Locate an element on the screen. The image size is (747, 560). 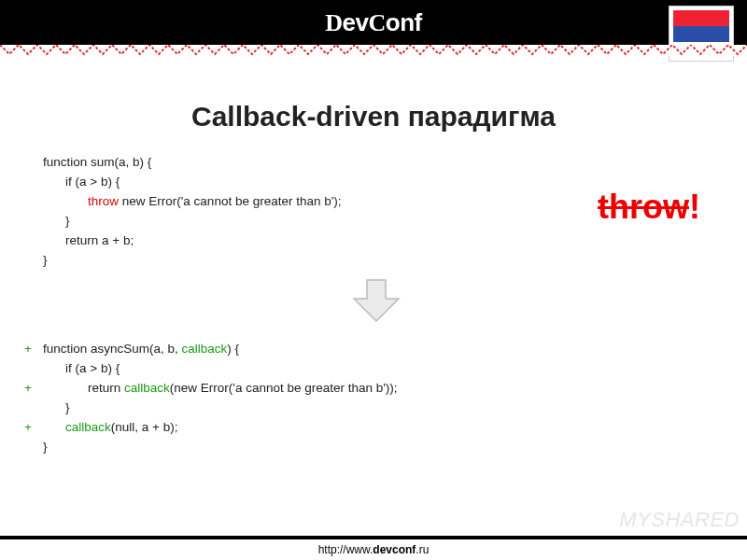
code2-l3: +return callback(new Error('a cannot be … is located at coordinates (376, 388).